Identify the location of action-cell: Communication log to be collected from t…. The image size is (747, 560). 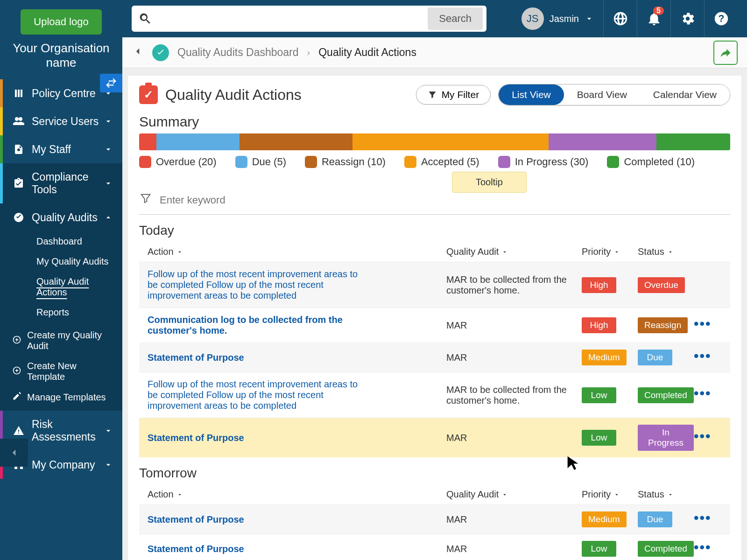
(257, 325).